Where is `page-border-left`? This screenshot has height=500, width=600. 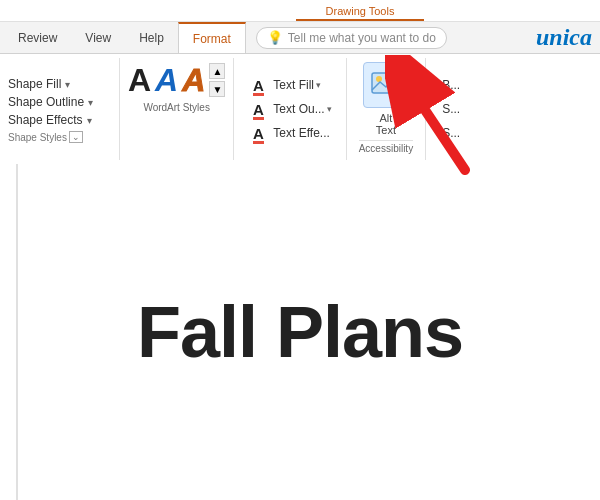 page-border-left is located at coordinates (17, 332).